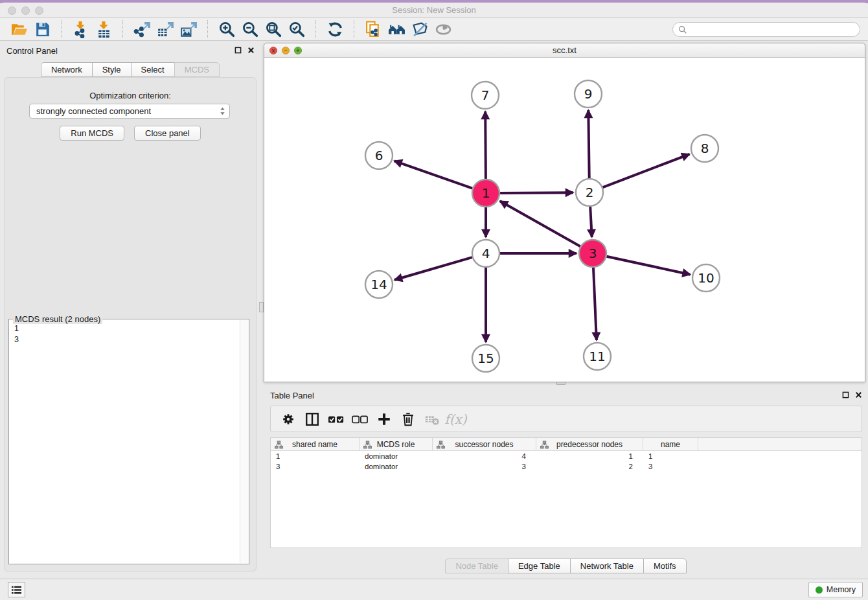 This screenshot has width=868, height=600. What do you see at coordinates (130, 111) in the screenshot?
I see `criterion-dropdown: strongly connected component` at bounding box center [130, 111].